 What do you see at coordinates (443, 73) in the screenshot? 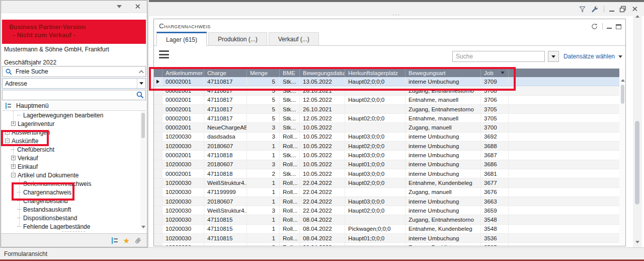
I see `column-header-bewegungsart: Bewegungsart` at bounding box center [443, 73].